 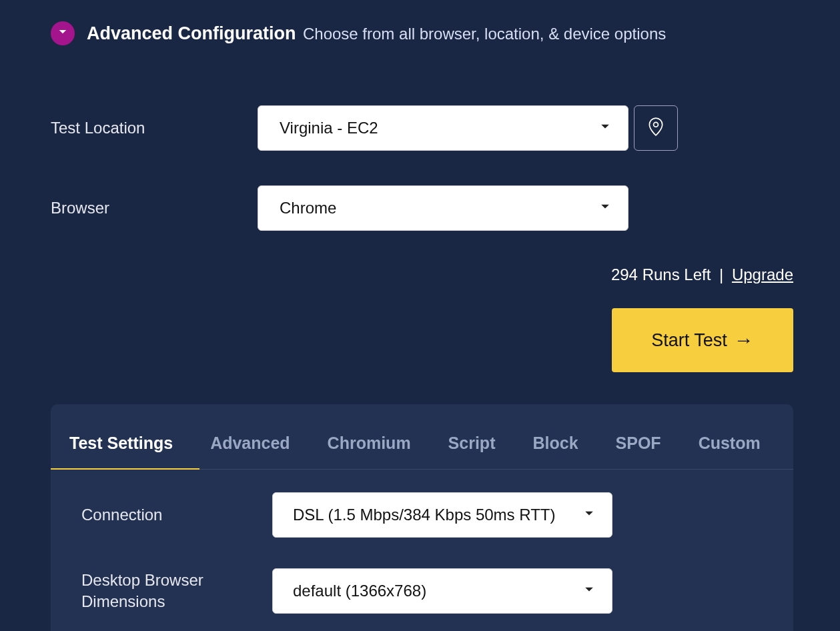 I want to click on tab-block: Block, so click(x=555, y=450).